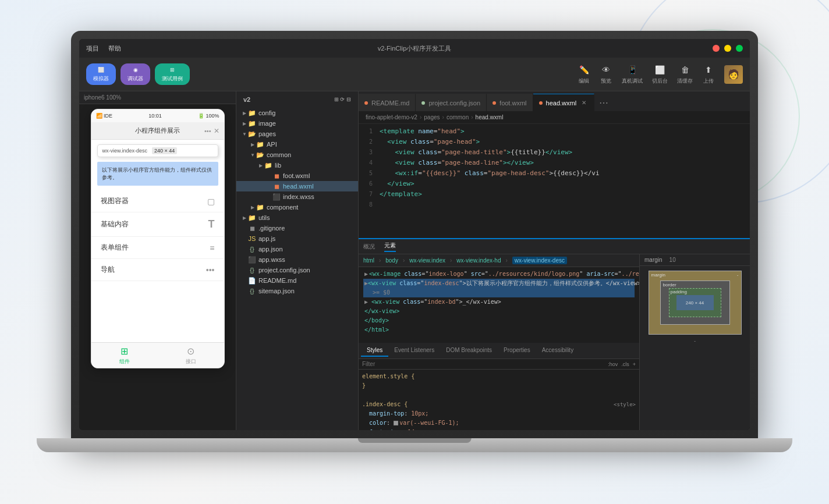  I want to click on toolbar-action-cache: 🗑 清缓存, so click(685, 74).